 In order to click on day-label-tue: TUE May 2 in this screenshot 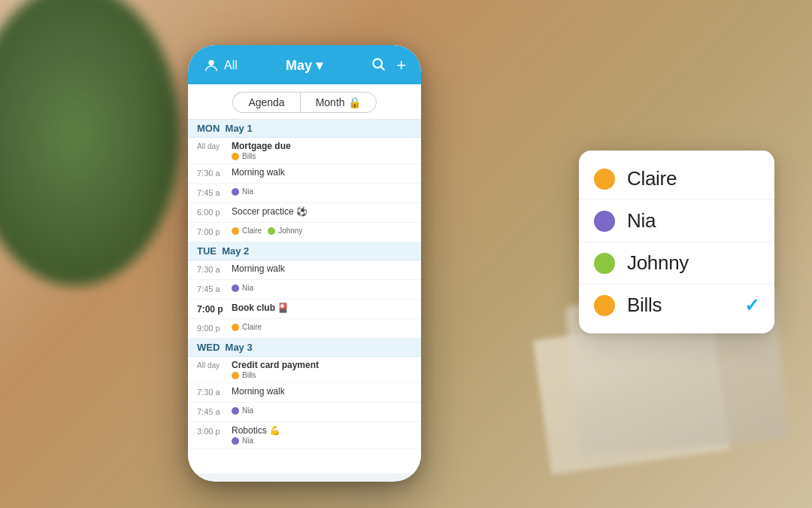, I will do `click(223, 251)`.